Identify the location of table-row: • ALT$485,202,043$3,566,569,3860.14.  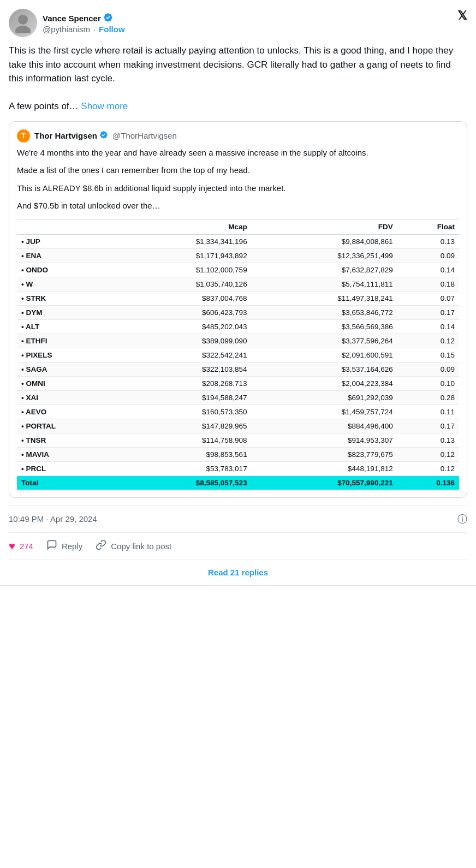
(238, 326).